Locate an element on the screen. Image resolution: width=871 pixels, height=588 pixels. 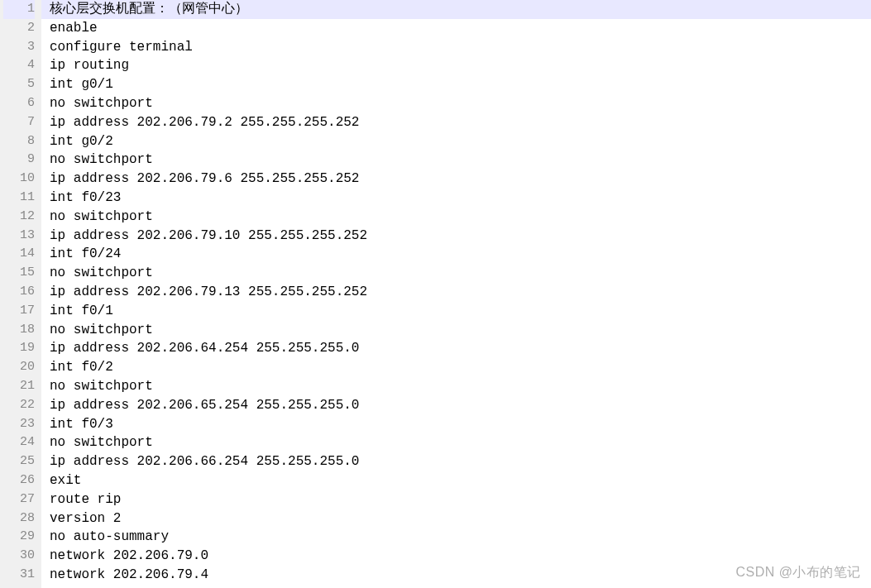
line-number: 3 is located at coordinates (19, 48).